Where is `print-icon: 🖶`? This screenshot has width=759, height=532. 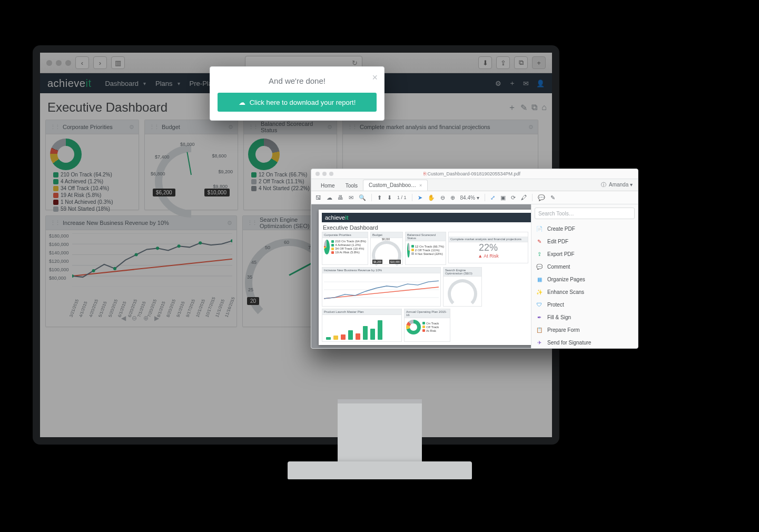 print-icon: 🖶 is located at coordinates (340, 198).